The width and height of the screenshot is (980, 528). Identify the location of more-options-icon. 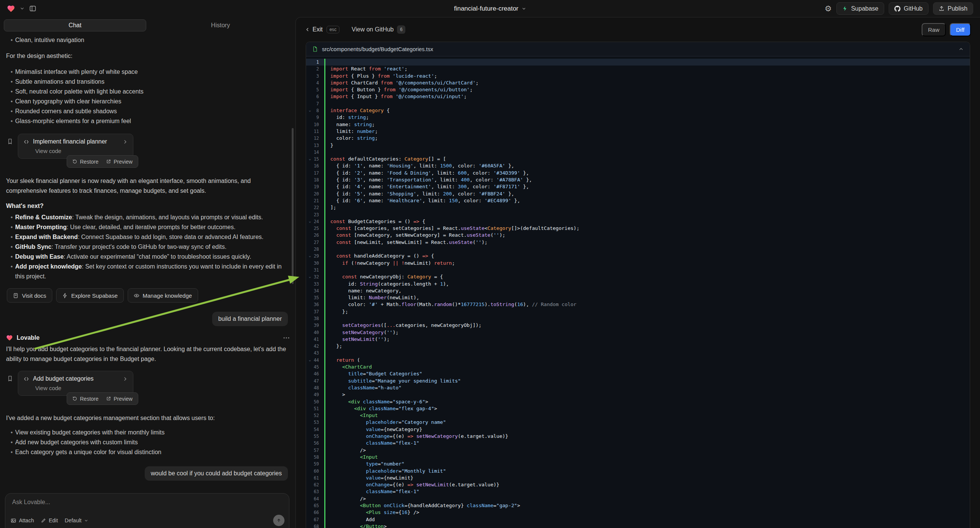
(286, 338).